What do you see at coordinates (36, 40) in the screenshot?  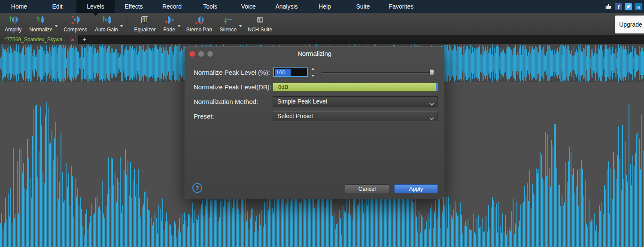 I see `tab-label: *77569_Spandex_Skywa...` at bounding box center [36, 40].